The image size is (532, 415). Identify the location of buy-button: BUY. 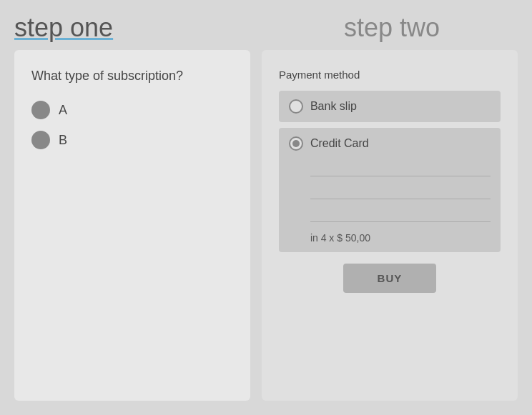
(390, 279).